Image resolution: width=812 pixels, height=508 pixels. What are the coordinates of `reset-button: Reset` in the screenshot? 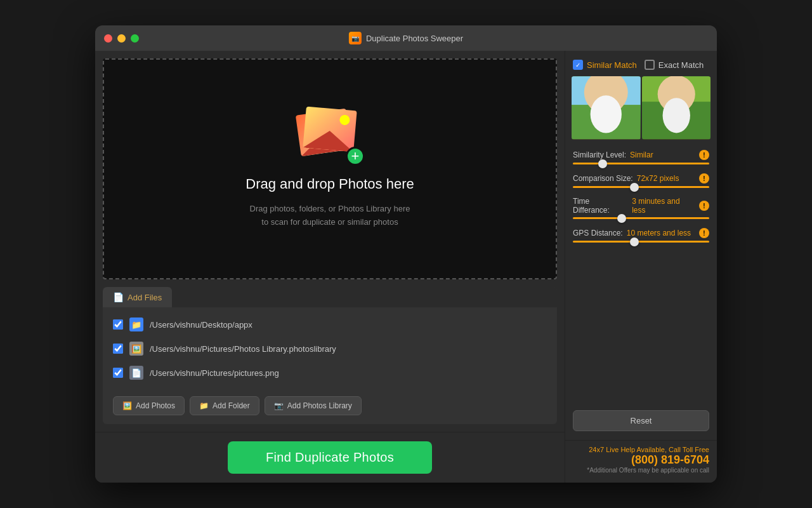 It's located at (641, 420).